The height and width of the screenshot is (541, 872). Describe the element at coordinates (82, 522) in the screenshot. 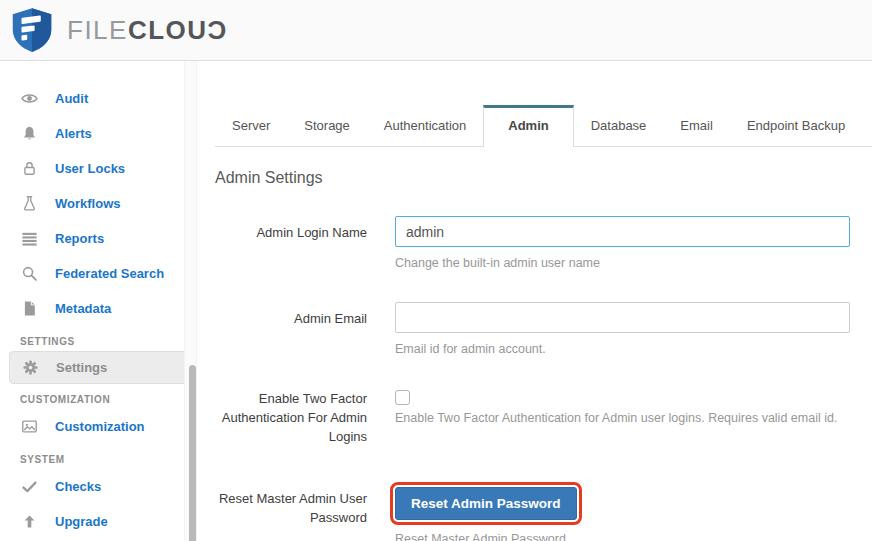

I see `sidebar-item-label: Upgrade` at that location.